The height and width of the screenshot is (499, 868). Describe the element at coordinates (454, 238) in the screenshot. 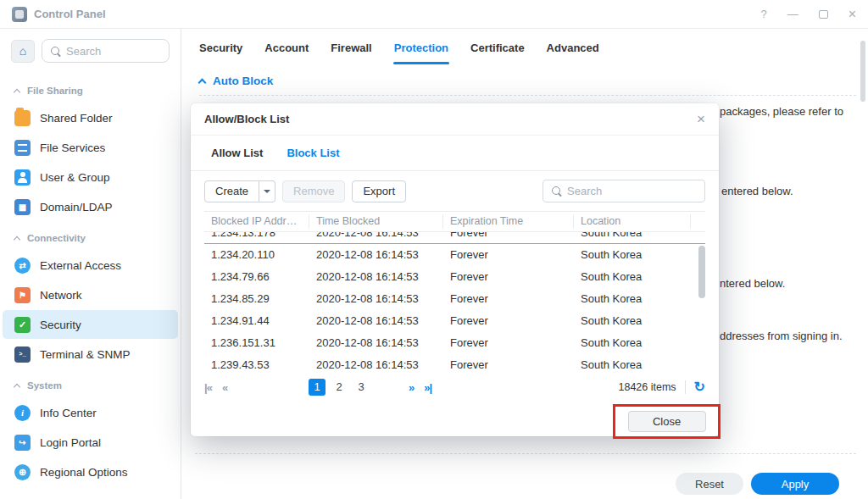

I see `table-row-clipped: 1.234.13.178 2020-12-08 16:14:53 Forever…` at that location.